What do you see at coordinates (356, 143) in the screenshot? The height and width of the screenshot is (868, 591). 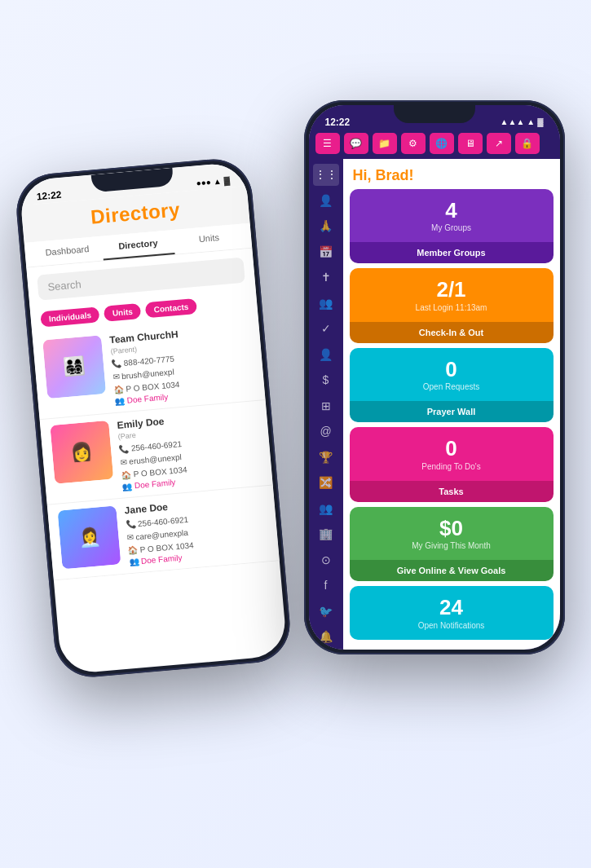 I see `chat-button: 💬` at bounding box center [356, 143].